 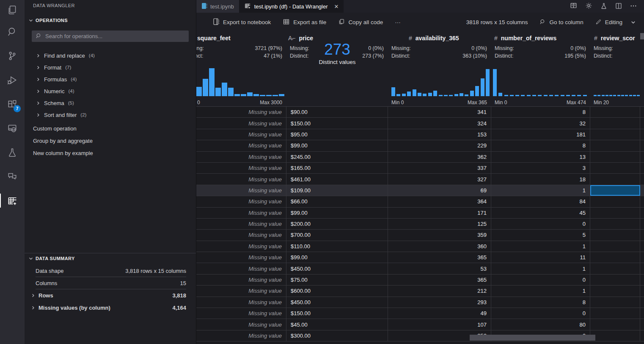 What do you see at coordinates (440, 269) in the screenshot?
I see `grid-cell: 53` at bounding box center [440, 269].